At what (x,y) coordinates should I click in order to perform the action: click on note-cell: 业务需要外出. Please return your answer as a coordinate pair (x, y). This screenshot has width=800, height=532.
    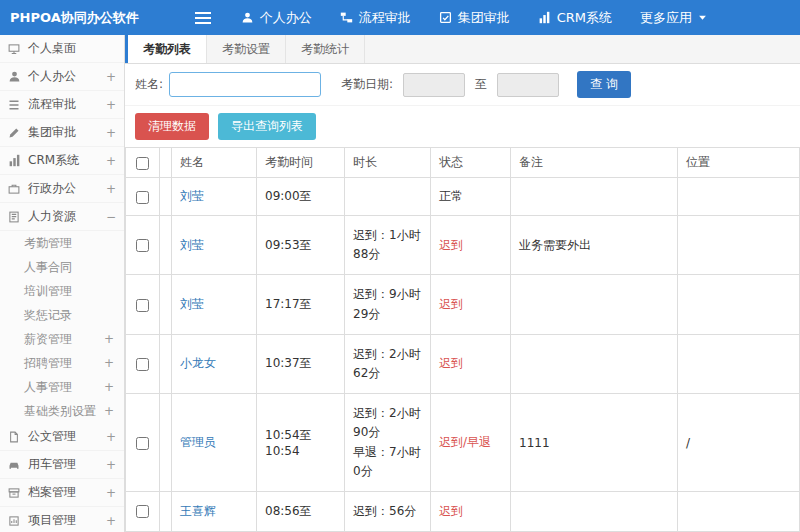
    Looking at the image, I should click on (594, 246).